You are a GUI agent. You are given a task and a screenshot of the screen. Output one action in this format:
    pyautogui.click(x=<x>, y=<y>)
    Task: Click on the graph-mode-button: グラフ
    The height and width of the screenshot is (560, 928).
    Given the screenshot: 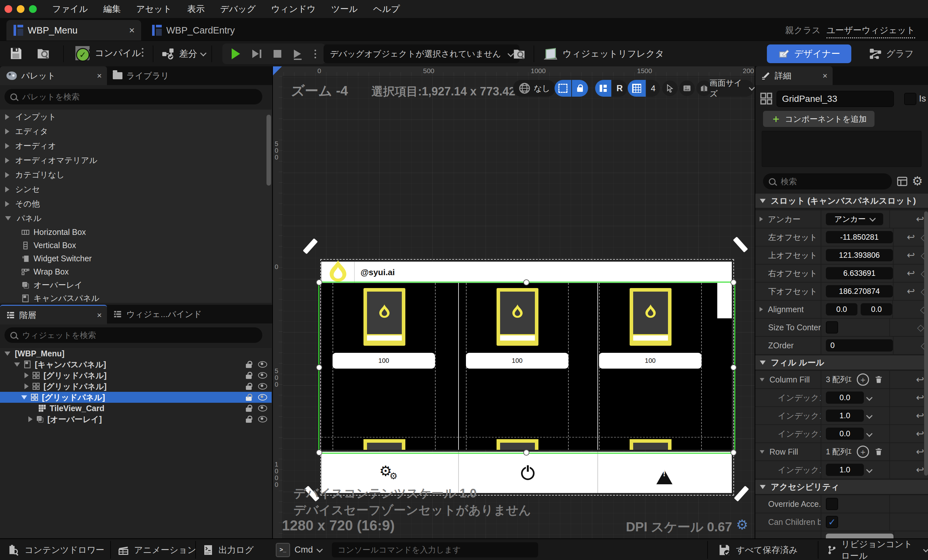 What is the action you would take?
    pyautogui.click(x=891, y=54)
    